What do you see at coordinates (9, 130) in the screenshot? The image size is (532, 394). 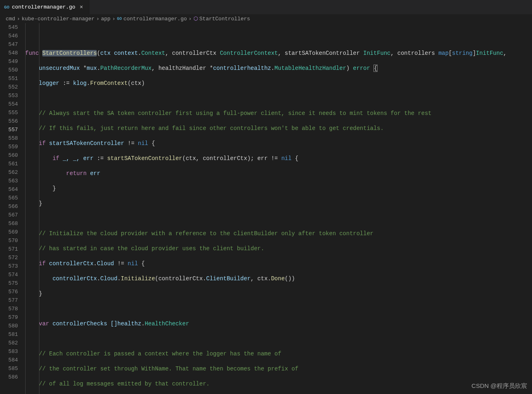 I see `line-number: 557` at bounding box center [9, 130].